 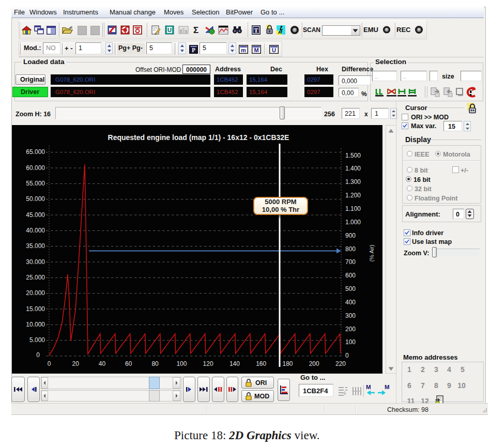 I want to click on svg-text: P, so click(x=193, y=50).